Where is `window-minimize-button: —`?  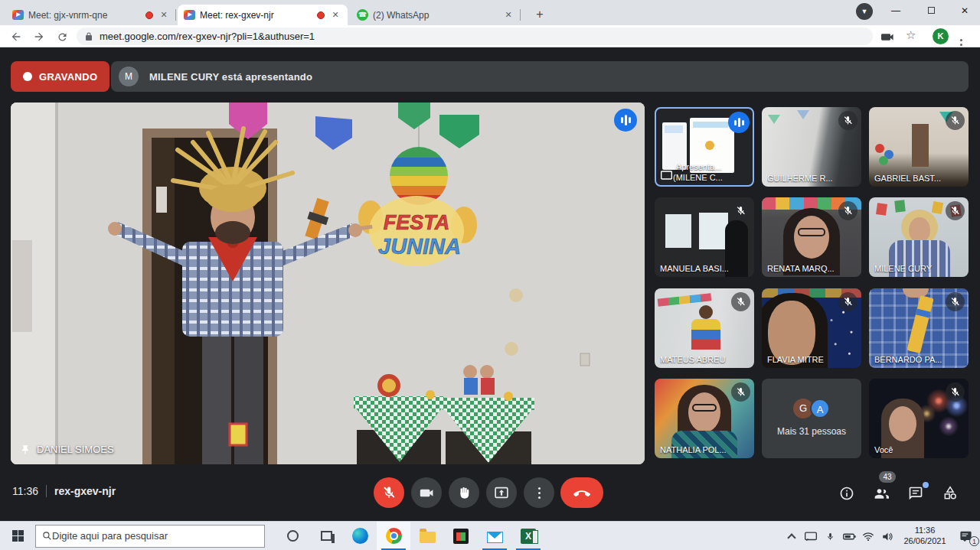
window-minimize-button: — is located at coordinates (896, 11).